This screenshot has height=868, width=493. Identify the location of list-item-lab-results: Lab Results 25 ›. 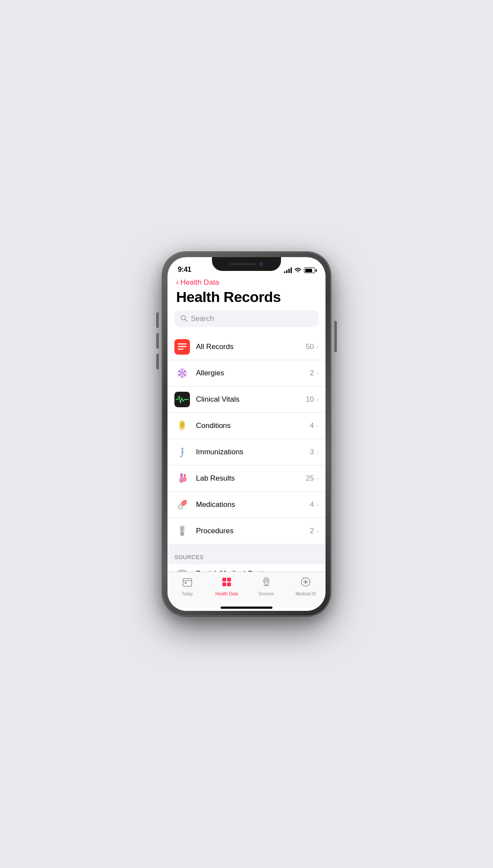
(246, 479).